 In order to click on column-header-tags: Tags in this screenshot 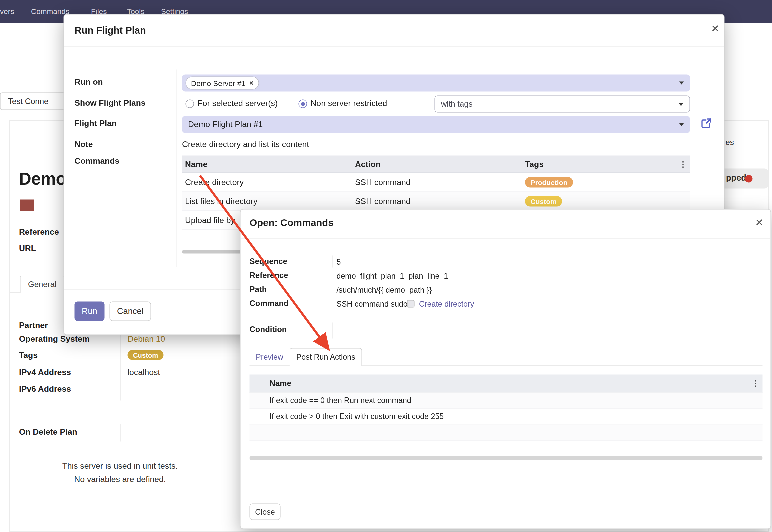, I will do `click(599, 164)`.